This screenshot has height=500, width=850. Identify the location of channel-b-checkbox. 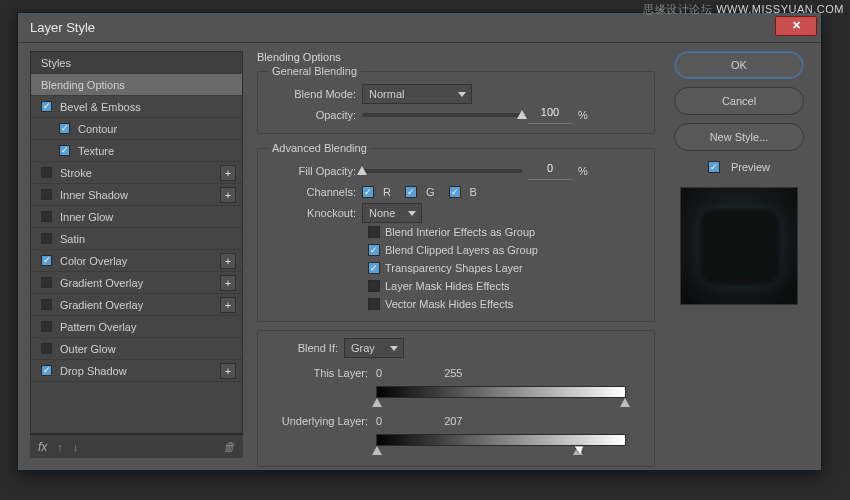
(455, 192).